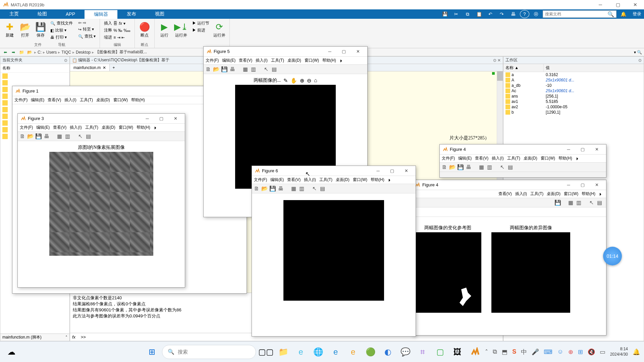 The width and height of the screenshot is (644, 362). I want to click on search-icon: 🔍, so click(611, 14).